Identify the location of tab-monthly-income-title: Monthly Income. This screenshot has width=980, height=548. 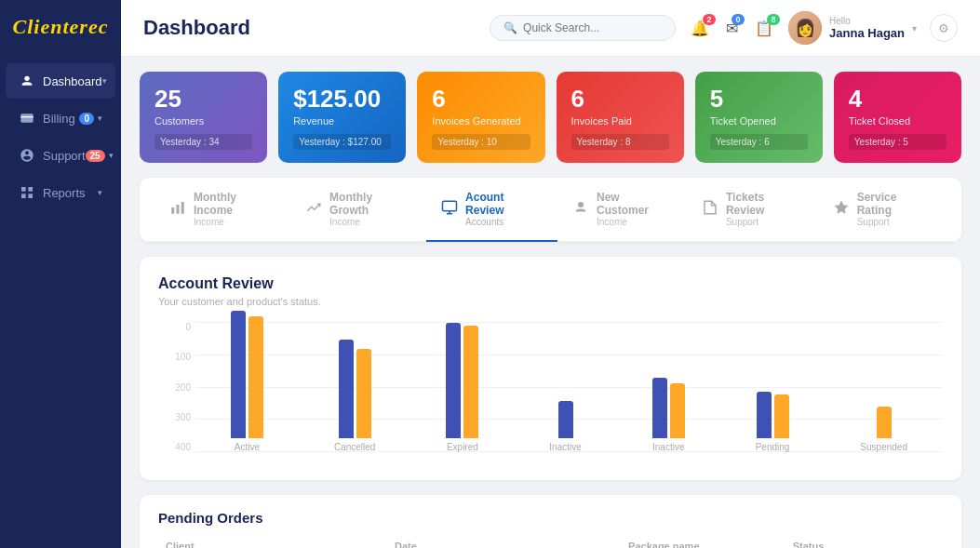
(235, 204).